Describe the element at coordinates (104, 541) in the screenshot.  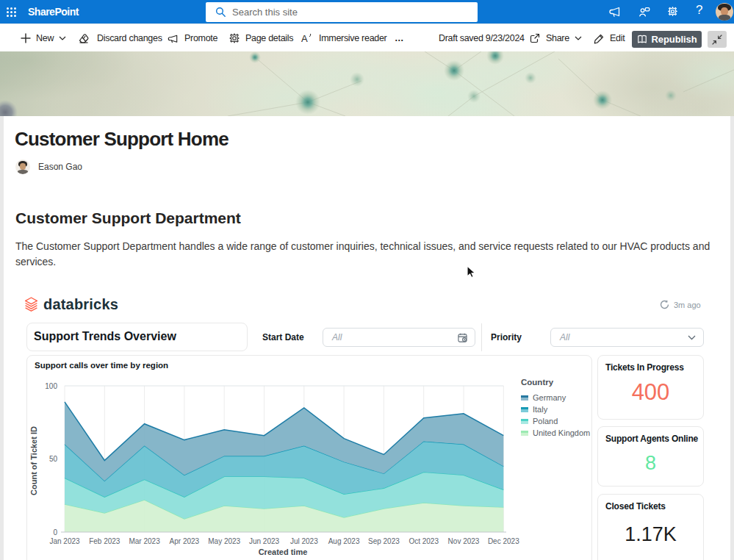
I see `svg-text: Feb 2023` at that location.